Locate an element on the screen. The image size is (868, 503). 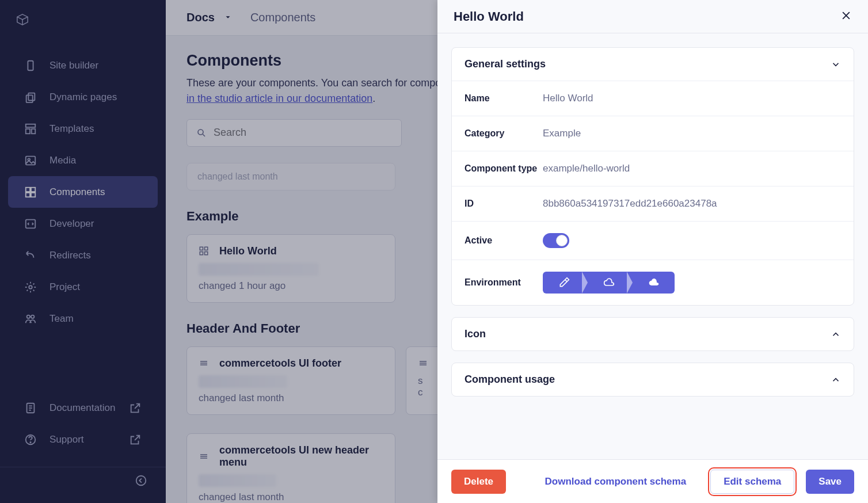
field-value-id: 8bb860a534197317edd21e660a23478a is located at coordinates (630, 204).